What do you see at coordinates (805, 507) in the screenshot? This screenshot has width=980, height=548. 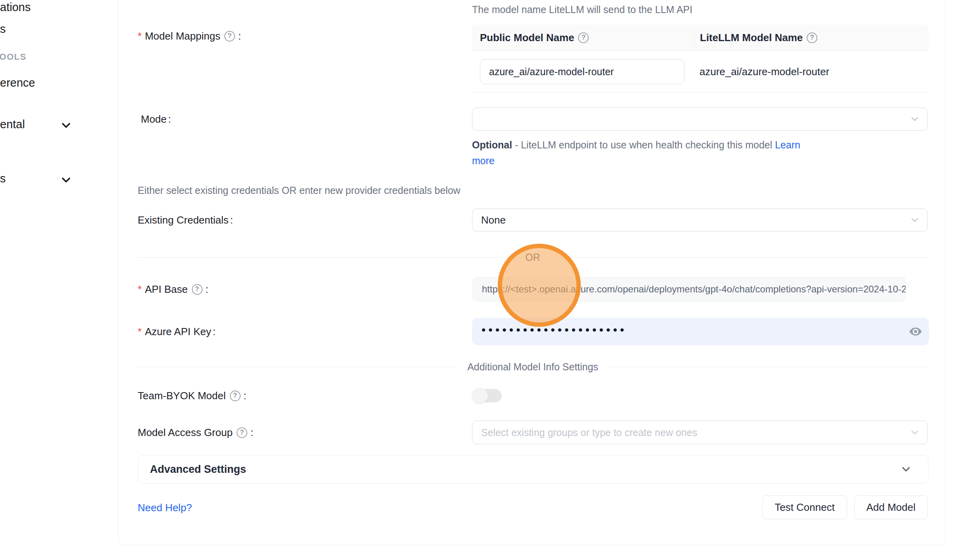 I see `test-connect-button: Test Connect` at bounding box center [805, 507].